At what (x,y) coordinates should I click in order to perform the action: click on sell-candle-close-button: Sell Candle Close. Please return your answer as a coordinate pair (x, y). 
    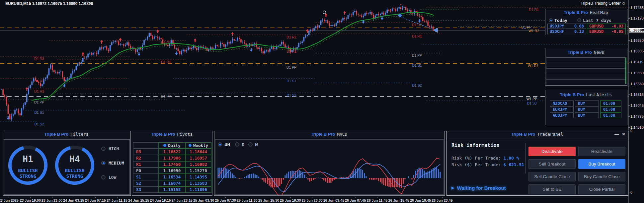
    Looking at the image, I should click on (552, 176).